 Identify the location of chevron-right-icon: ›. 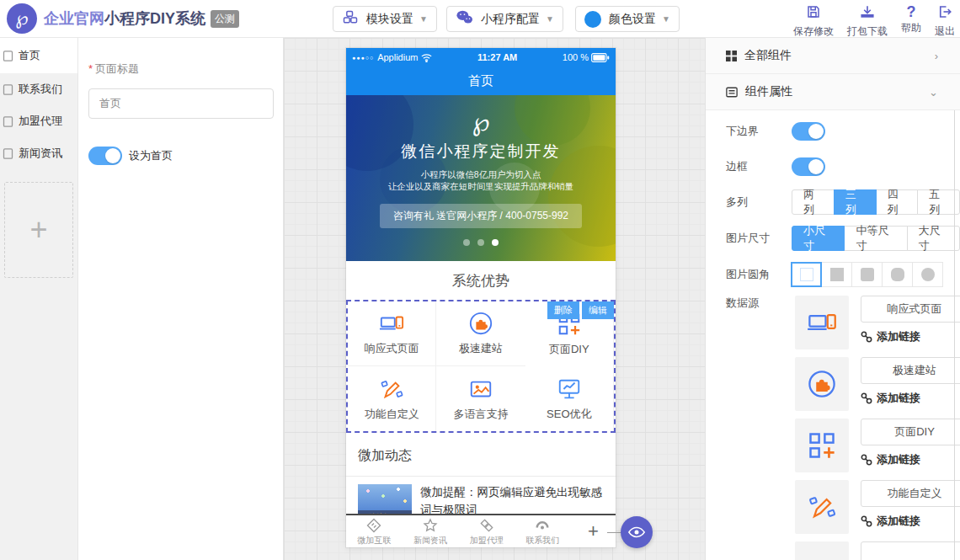
(936, 56).